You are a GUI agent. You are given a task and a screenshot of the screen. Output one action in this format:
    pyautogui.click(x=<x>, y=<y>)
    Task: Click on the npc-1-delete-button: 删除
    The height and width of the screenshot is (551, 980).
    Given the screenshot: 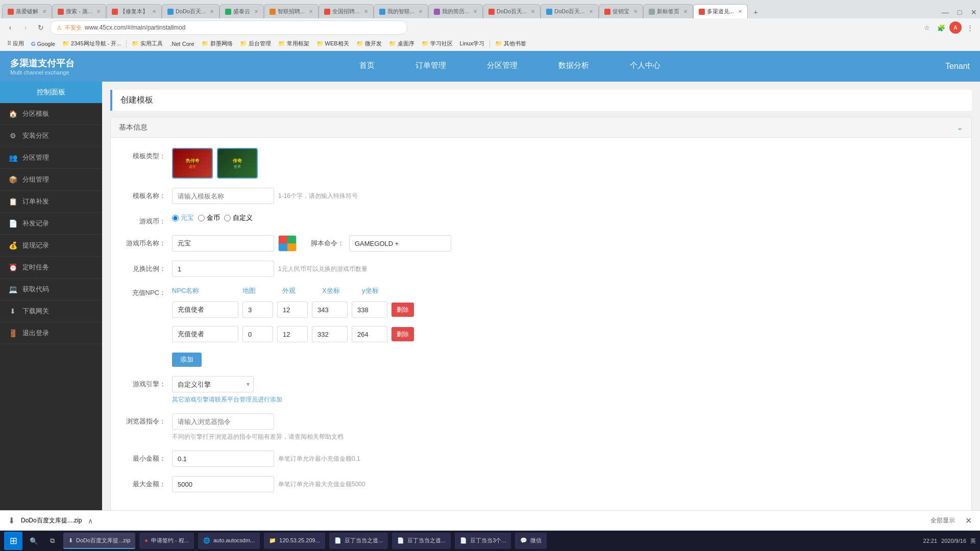 What is the action you would take?
    pyautogui.click(x=403, y=310)
    